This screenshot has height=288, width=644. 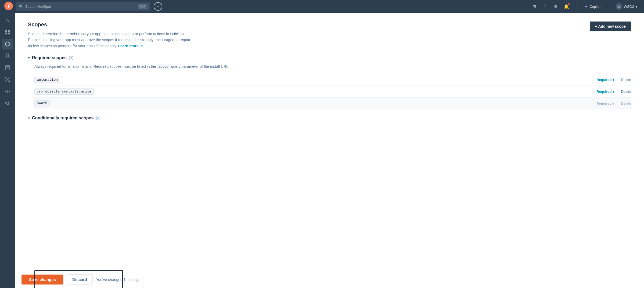 What do you see at coordinates (47, 80) in the screenshot?
I see `scope-name-automation: automation` at bounding box center [47, 80].